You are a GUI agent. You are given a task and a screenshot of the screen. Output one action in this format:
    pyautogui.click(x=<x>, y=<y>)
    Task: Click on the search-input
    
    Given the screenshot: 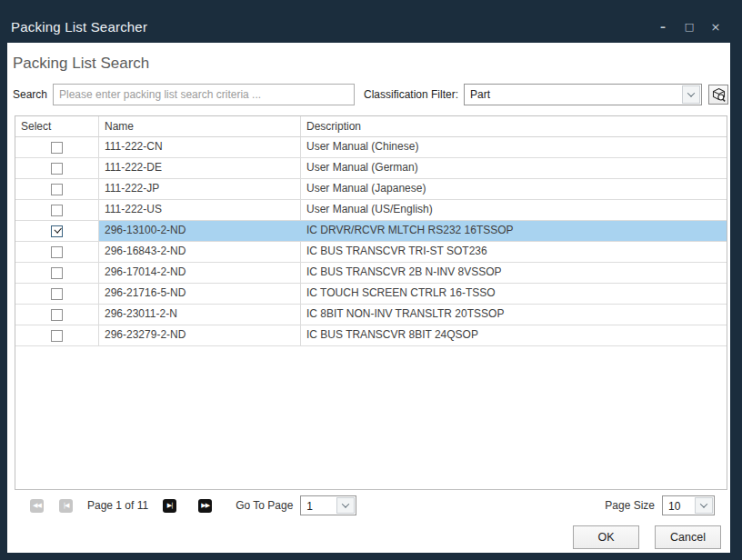 What is the action you would take?
    pyautogui.click(x=204, y=95)
    